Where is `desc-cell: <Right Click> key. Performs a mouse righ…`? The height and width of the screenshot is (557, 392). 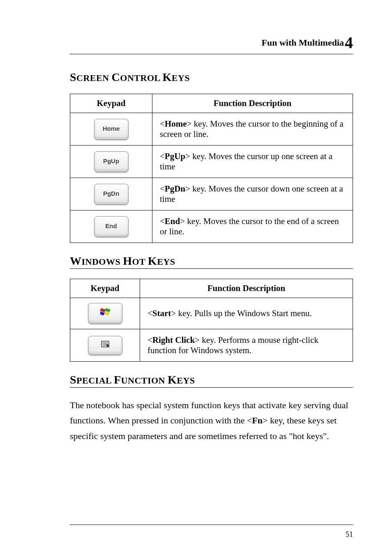 desc-cell: <Right Click> key. Performs a mouse righ… is located at coordinates (247, 345).